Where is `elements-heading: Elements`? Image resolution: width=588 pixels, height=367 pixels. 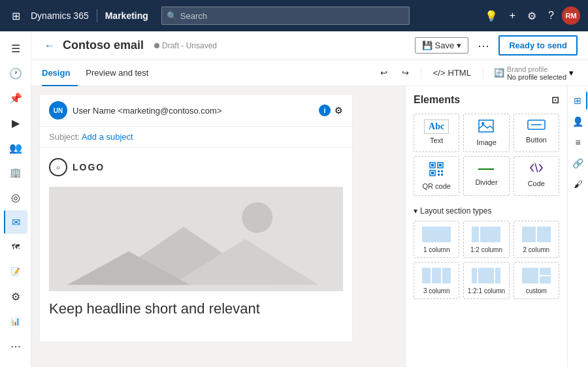
elements-heading: Elements is located at coordinates (436, 100).